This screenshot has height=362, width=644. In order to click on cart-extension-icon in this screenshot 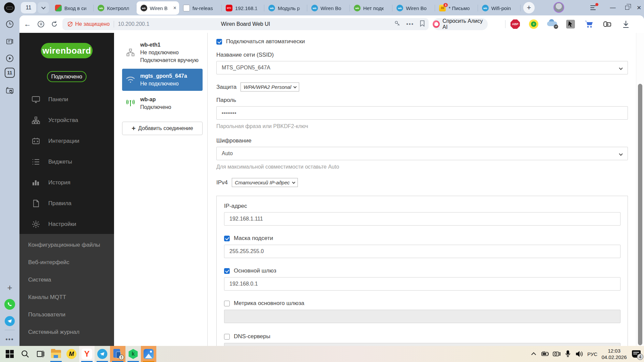, I will do `click(589, 24)`.